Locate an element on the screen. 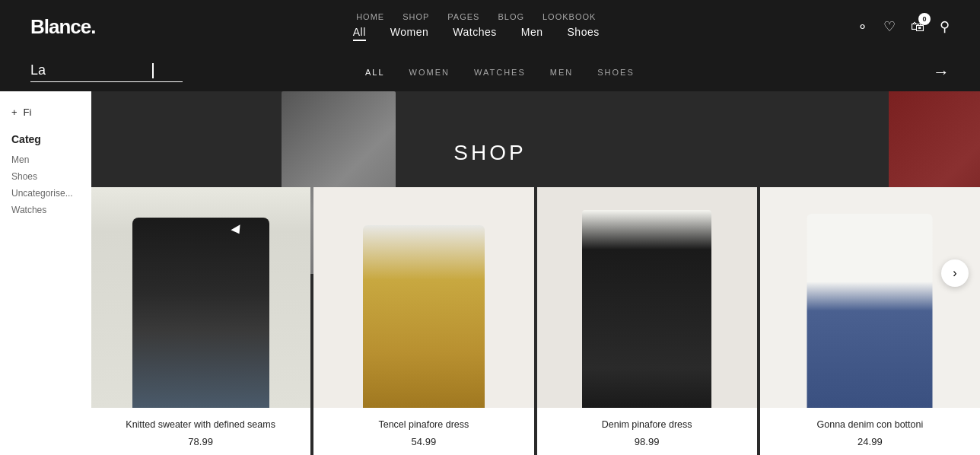 This screenshot has height=455, width=980. filter-all: ALL is located at coordinates (375, 72).